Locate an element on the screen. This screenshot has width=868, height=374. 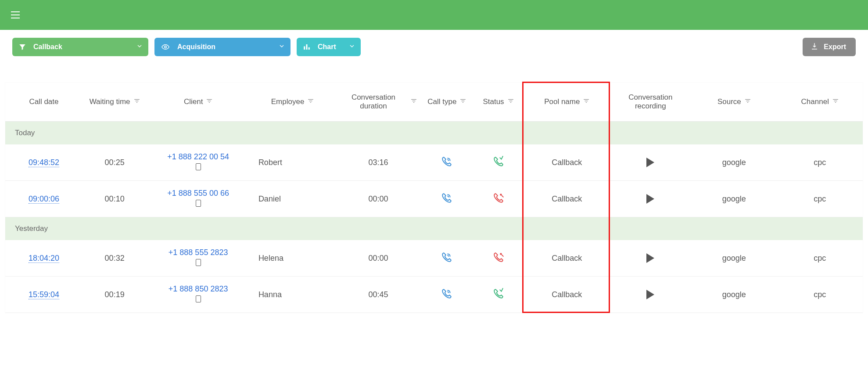
client-phone-link: +1 888 222 00 54 is located at coordinates (198, 157).